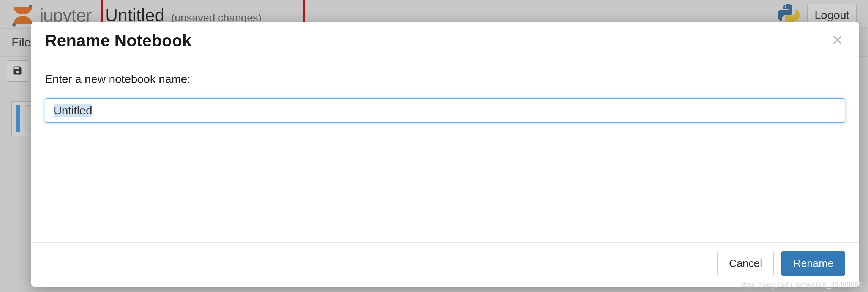  What do you see at coordinates (445, 265) in the screenshot?
I see `modal-footer: Cancel Rename` at bounding box center [445, 265].